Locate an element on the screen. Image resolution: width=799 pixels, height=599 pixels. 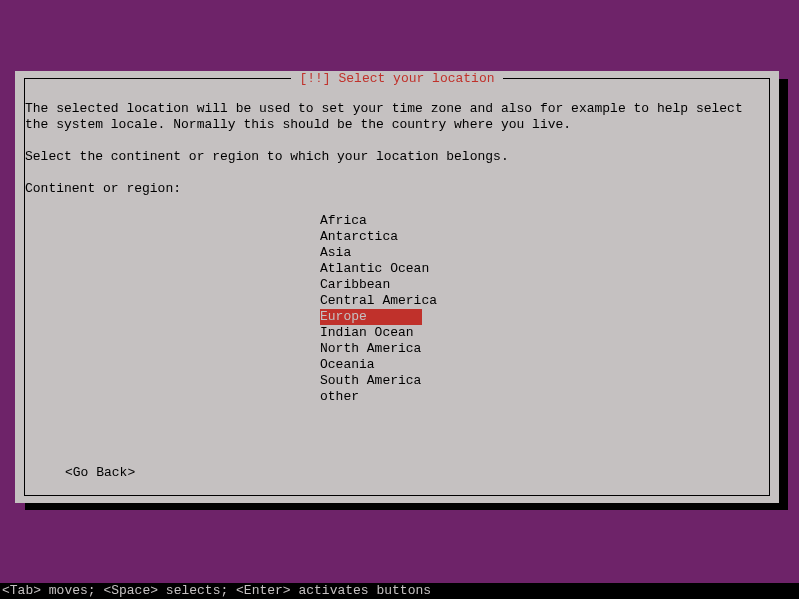
go-back-button: <Go Back> is located at coordinates (100, 473).